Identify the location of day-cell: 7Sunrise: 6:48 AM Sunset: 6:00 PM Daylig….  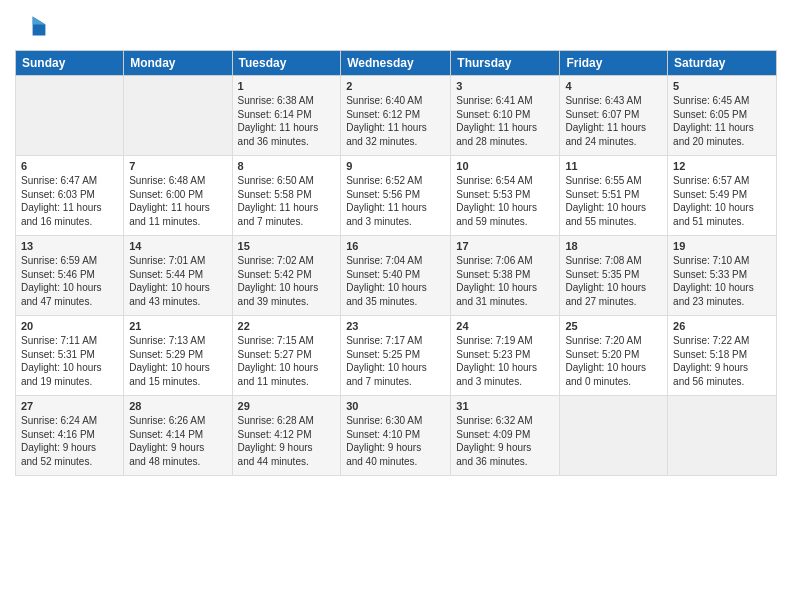
(178, 196).